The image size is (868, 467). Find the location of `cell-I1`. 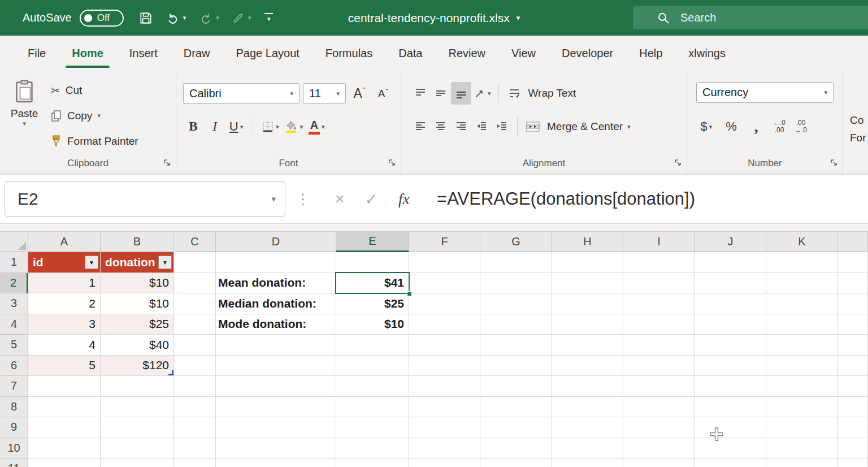

cell-I1 is located at coordinates (659, 262).